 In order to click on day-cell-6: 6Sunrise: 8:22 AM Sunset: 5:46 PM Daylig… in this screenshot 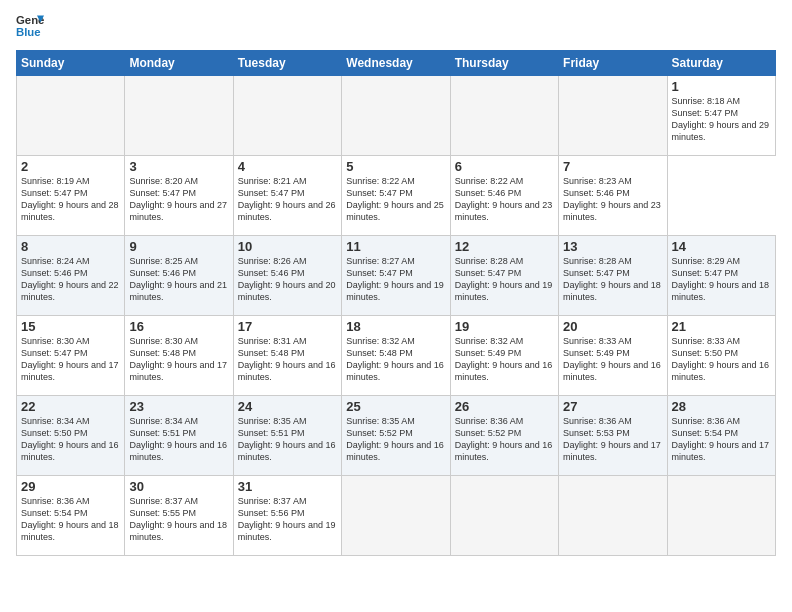, I will do `click(504, 196)`.